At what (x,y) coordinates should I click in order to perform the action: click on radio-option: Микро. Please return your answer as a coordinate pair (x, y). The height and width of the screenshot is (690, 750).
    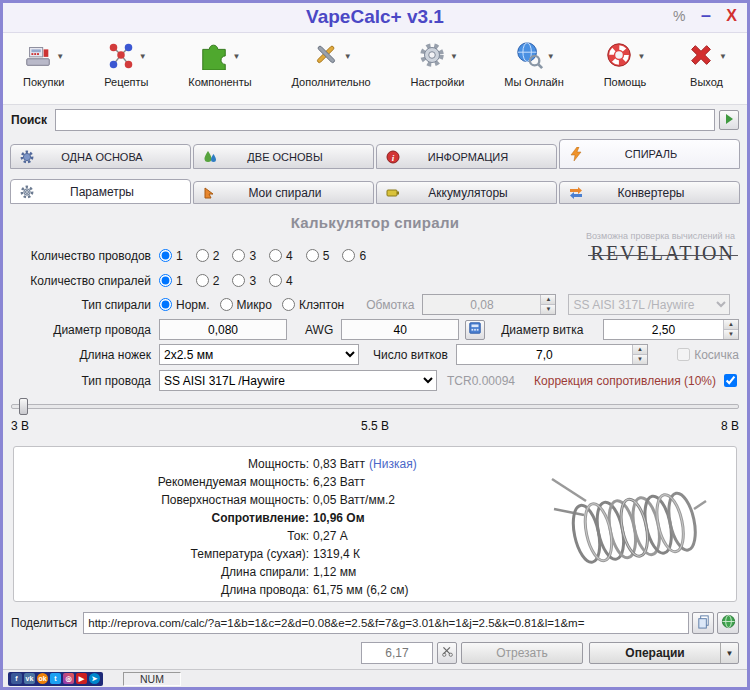
    Looking at the image, I should click on (246, 305).